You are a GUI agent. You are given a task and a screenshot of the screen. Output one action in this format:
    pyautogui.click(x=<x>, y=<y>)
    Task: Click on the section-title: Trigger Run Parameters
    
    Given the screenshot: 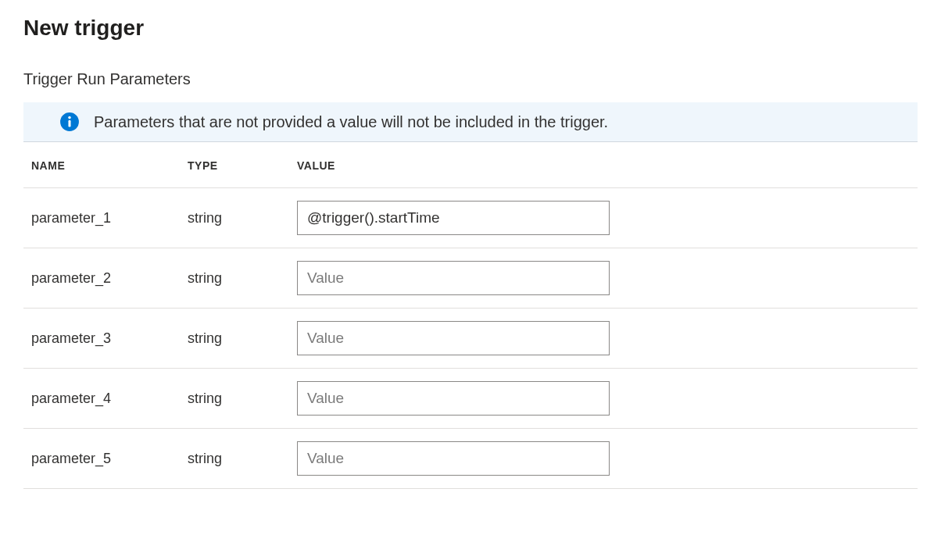 What is the action you would take?
    pyautogui.click(x=470, y=80)
    